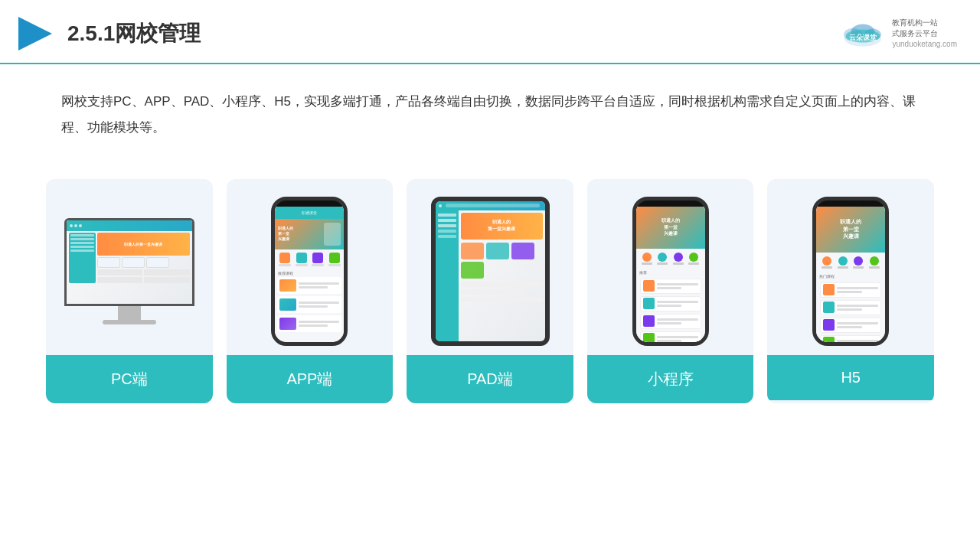 This screenshot has height=551, width=980. I want to click on header-left: 2.5.1网校管理, so click(108, 34).